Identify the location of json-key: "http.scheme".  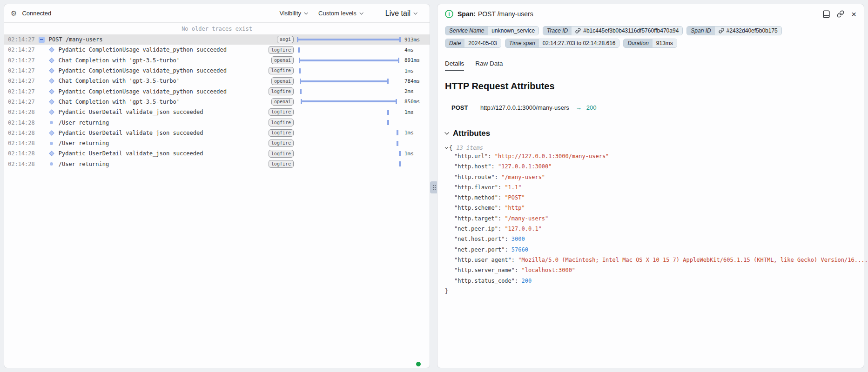
(476, 208).